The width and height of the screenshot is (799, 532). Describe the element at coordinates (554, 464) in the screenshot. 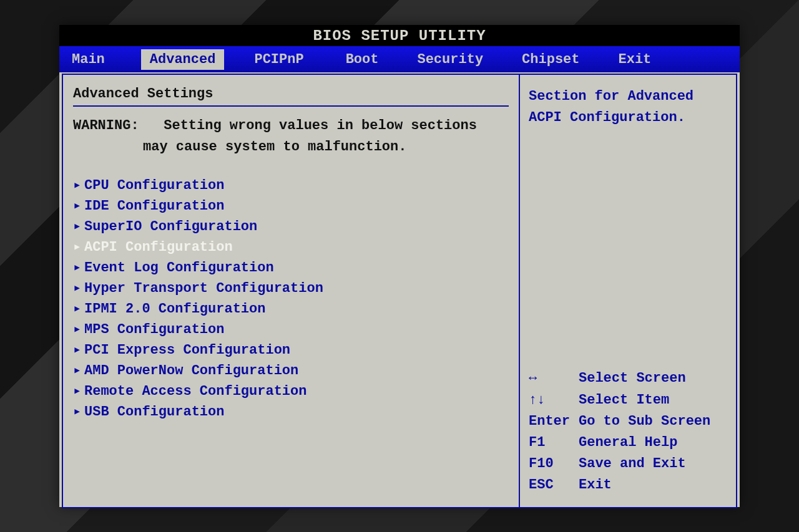

I see `key-hint-key: F10` at that location.